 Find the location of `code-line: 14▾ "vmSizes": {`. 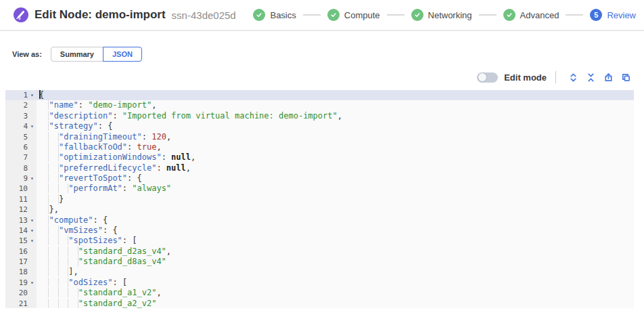

code-line: 14▾ "vmSizes": { is located at coordinates (319, 230).